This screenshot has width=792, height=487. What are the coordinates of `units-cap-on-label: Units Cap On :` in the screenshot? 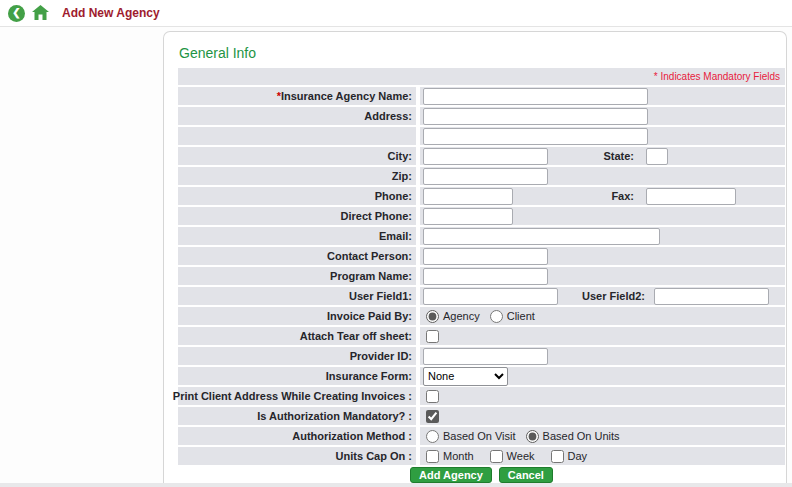 It's located at (297, 456).